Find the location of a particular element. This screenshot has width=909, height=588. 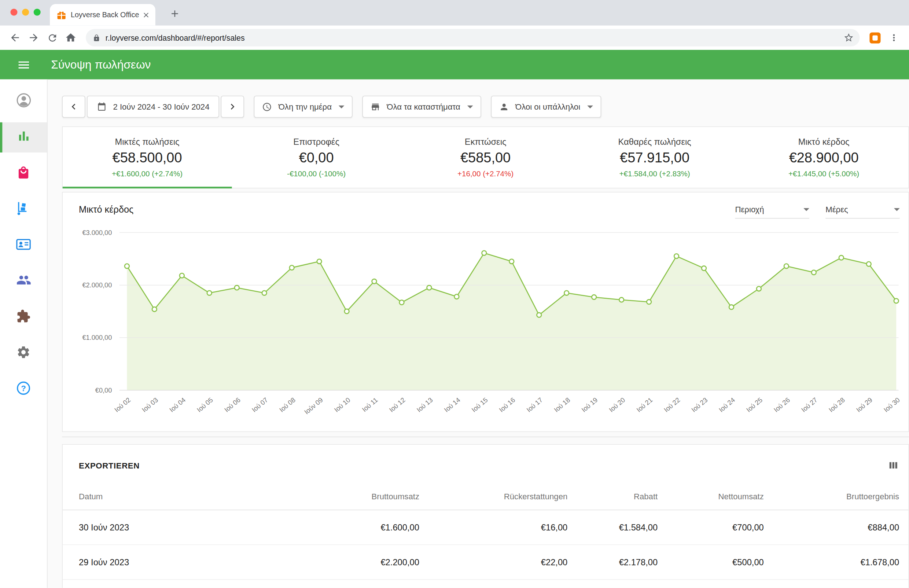

metric-tab-refunds: Επιστροφές €0,00 -€100,00 (-100%) is located at coordinates (316, 157).